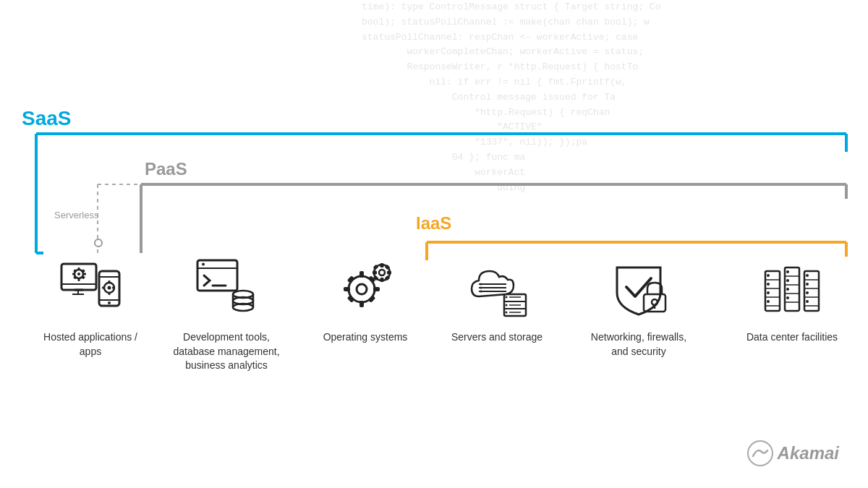 This screenshot has width=868, height=488. Describe the element at coordinates (366, 338) in the screenshot. I see `operating-systems-label: Operating systems` at that location.